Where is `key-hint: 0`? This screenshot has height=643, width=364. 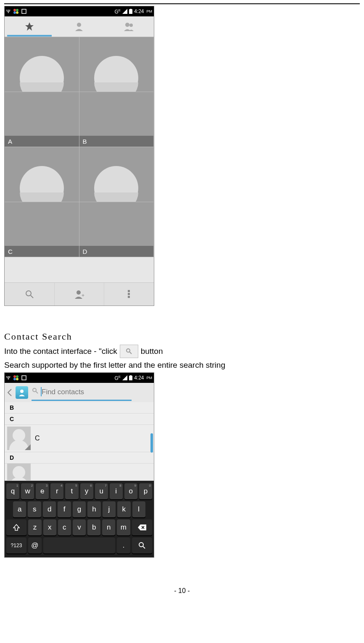
key-hint: 0 is located at coordinates (150, 486).